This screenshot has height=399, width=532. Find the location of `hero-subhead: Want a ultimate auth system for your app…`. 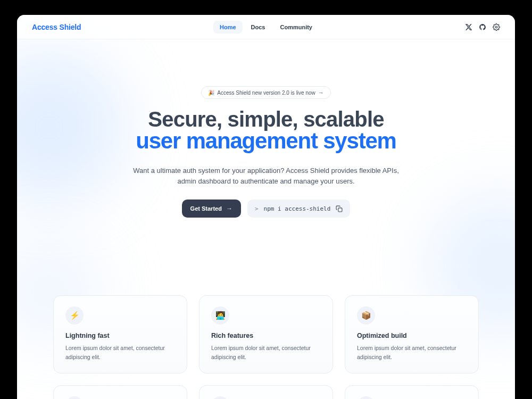

hero-subhead: Want a ultimate auth system for your app… is located at coordinates (266, 176).